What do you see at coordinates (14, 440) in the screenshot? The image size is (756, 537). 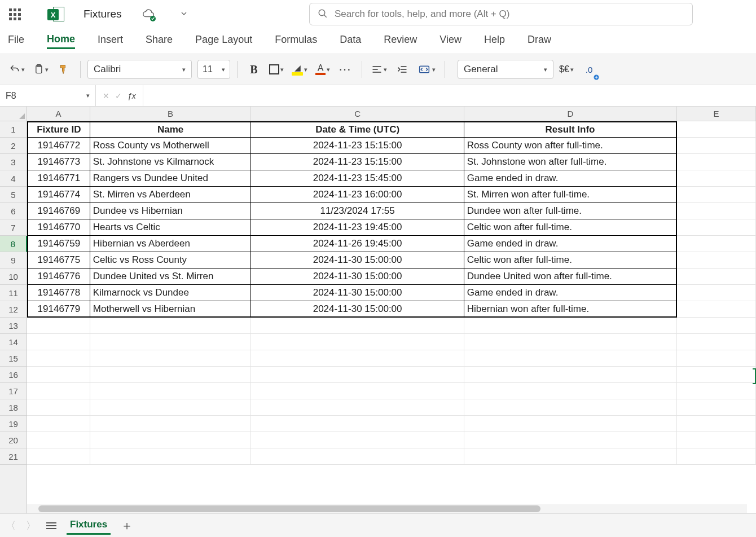 I see `row-header: 20` at bounding box center [14, 440].